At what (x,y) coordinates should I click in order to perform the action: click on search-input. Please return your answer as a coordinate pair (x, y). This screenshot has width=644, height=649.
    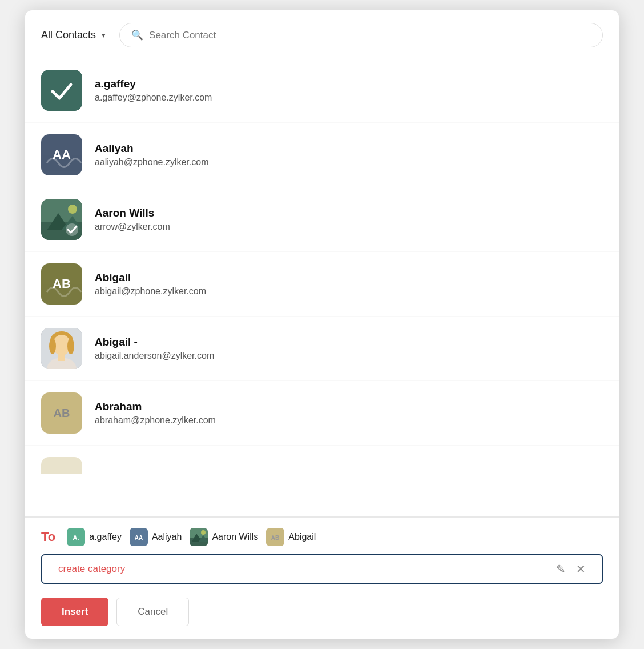
    Looking at the image, I should click on (370, 35).